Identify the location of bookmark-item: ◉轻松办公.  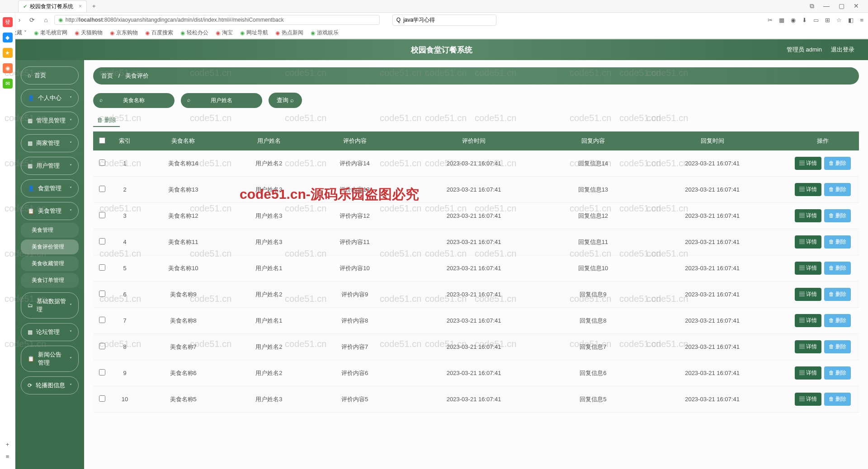
(194, 33).